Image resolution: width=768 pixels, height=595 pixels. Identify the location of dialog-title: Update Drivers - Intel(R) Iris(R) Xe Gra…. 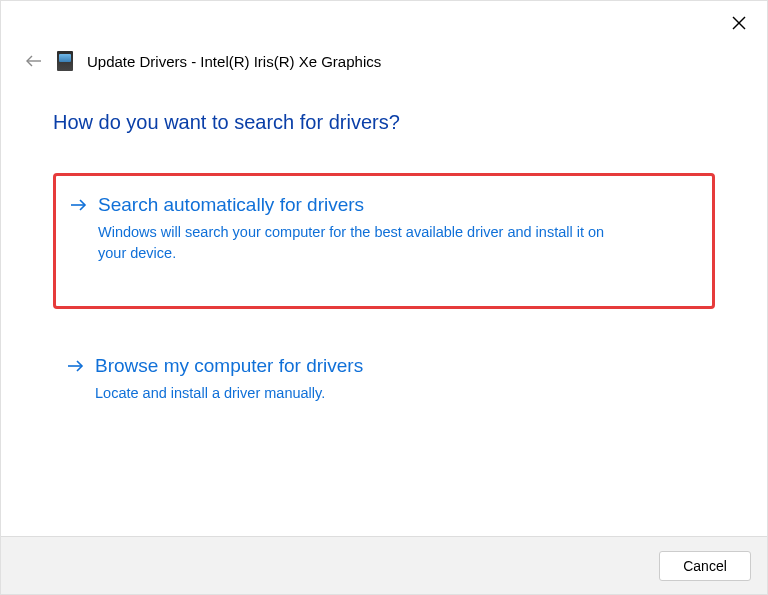
(234, 62).